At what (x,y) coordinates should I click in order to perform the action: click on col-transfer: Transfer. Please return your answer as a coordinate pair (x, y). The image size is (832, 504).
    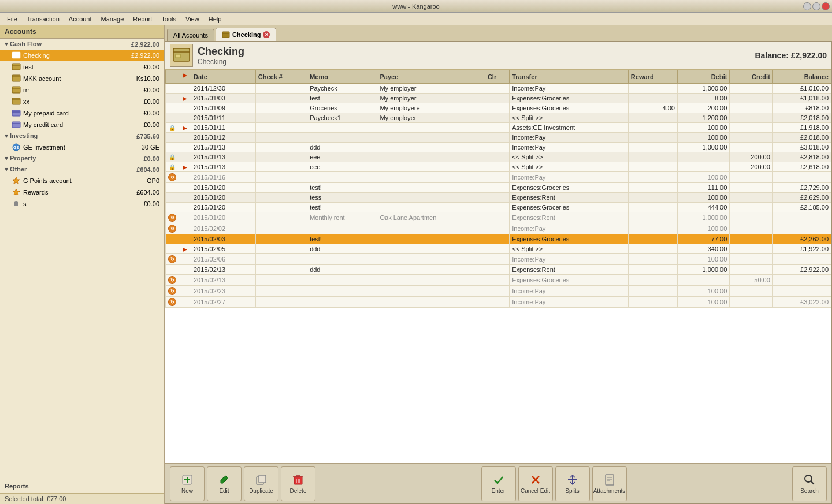
    Looking at the image, I should click on (569, 77).